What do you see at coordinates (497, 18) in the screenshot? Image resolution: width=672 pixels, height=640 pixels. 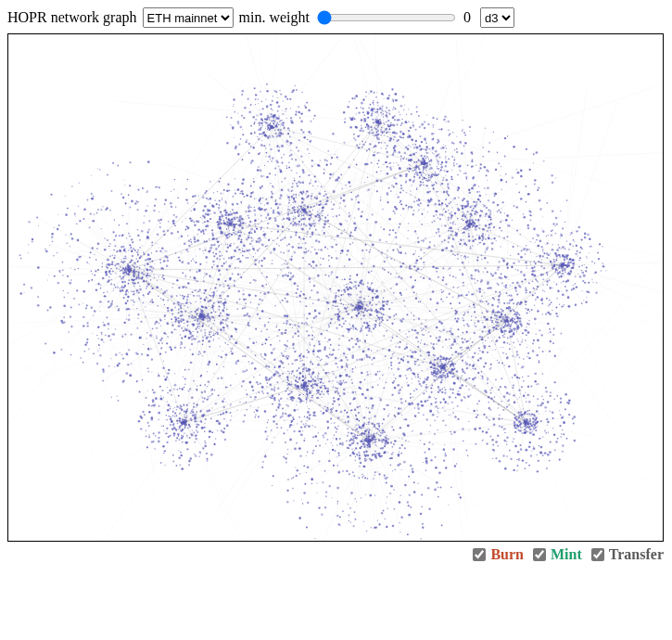 I see `renderer-select: d3` at bounding box center [497, 18].